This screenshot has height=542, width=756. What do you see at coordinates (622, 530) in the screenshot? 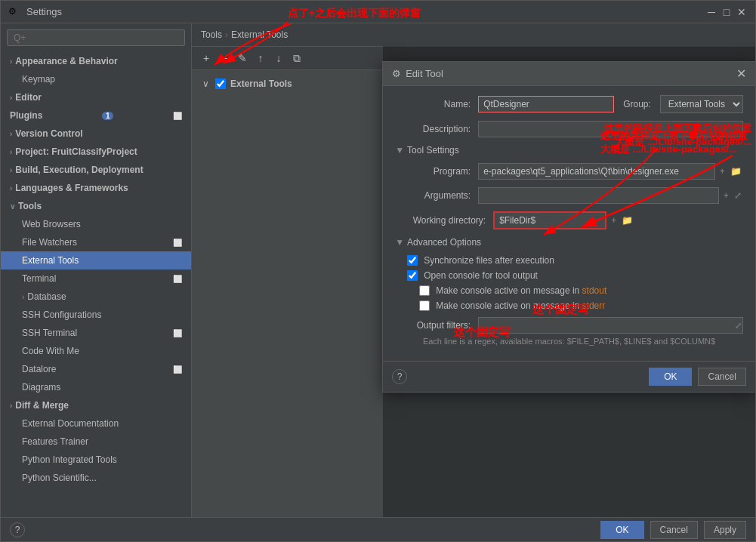
I see `ok-button: OK` at bounding box center [622, 530].